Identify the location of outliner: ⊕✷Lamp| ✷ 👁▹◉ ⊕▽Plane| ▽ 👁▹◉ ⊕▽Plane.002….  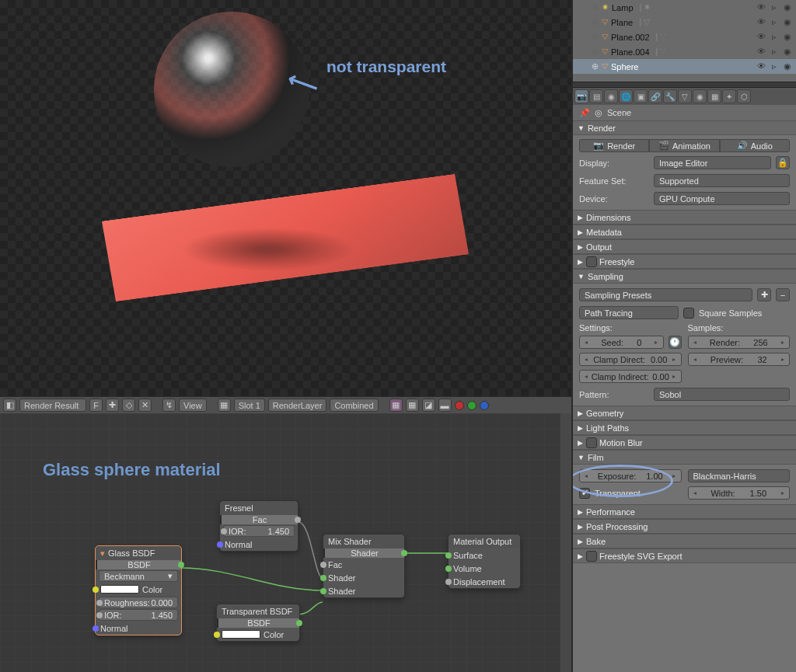
(684, 40).